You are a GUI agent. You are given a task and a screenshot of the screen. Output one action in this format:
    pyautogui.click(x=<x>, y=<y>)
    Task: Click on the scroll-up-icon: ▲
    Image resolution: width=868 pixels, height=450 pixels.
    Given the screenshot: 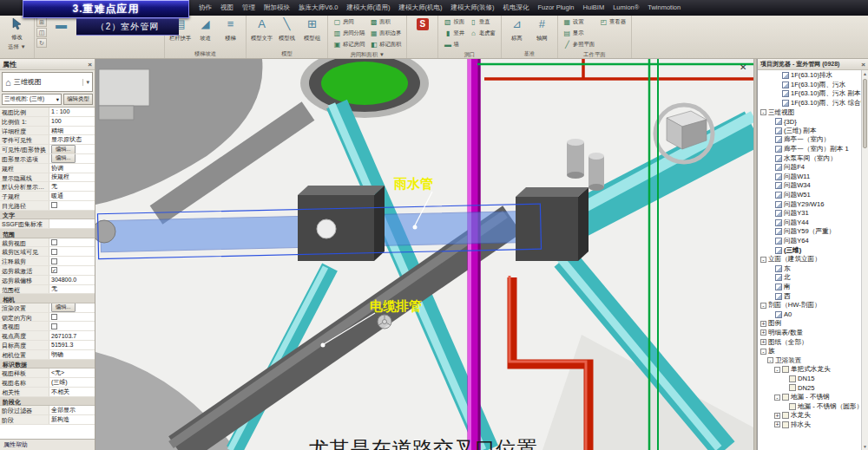 What is the action you would take?
    pyautogui.click(x=865, y=74)
    